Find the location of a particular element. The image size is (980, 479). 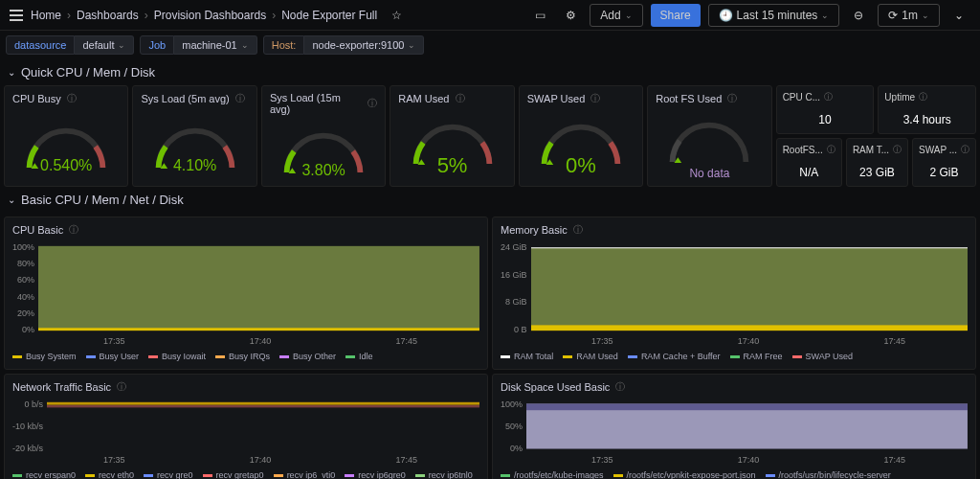

panel-title: Network Traffic Basicⓘ is located at coordinates (246, 387).